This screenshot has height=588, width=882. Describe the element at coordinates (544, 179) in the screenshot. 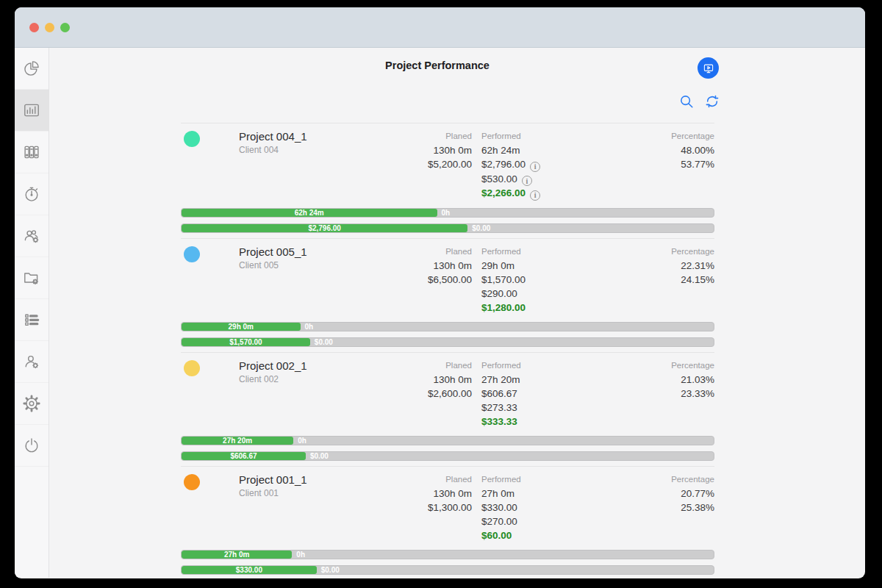

I see `performed-amounts: $2,796.00i$530.00i$2,266.00i` at that location.